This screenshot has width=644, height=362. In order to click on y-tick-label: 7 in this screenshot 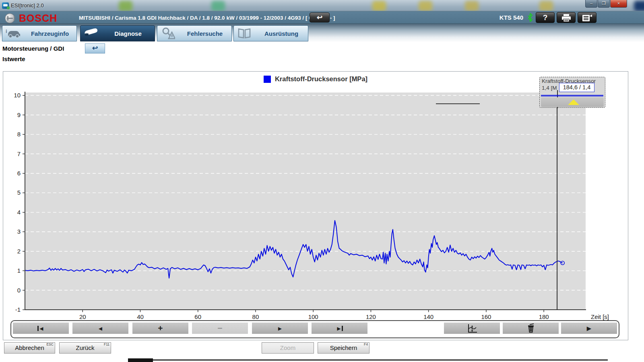, I will do `click(19, 154)`.